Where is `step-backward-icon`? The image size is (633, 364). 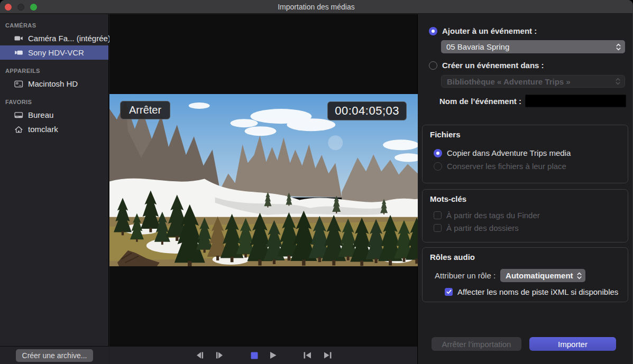
step-backward-icon is located at coordinates (200, 355).